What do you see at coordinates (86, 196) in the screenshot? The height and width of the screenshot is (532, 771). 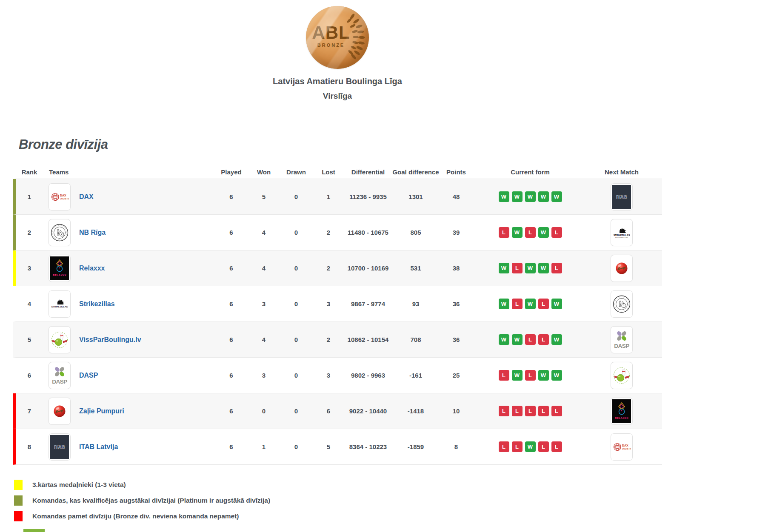 I see `team-link: DAX` at bounding box center [86, 196].